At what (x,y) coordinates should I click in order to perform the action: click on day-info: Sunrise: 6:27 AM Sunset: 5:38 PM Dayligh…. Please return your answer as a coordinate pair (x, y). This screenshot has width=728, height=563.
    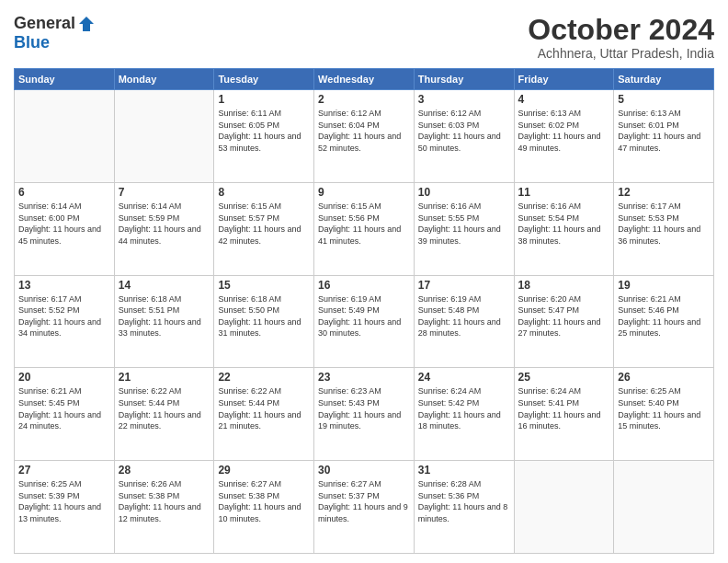
    Looking at the image, I should click on (264, 501).